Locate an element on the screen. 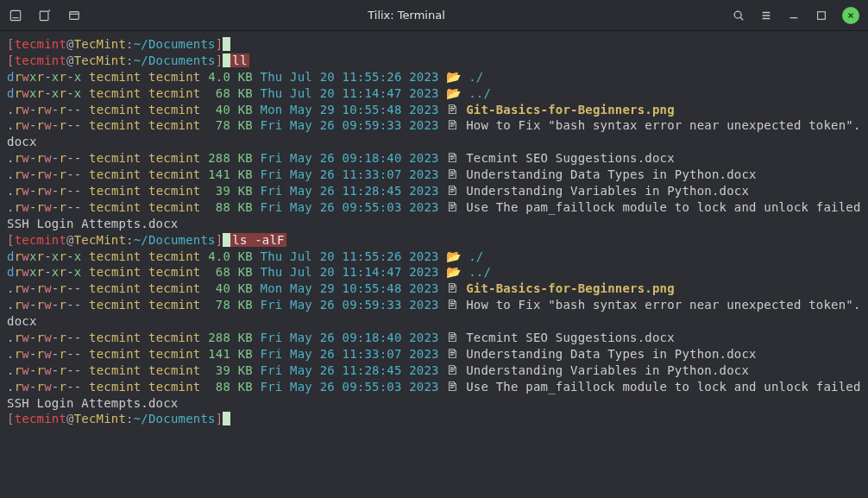 This screenshot has width=868, height=498. view-icon is located at coordinates (74, 16).